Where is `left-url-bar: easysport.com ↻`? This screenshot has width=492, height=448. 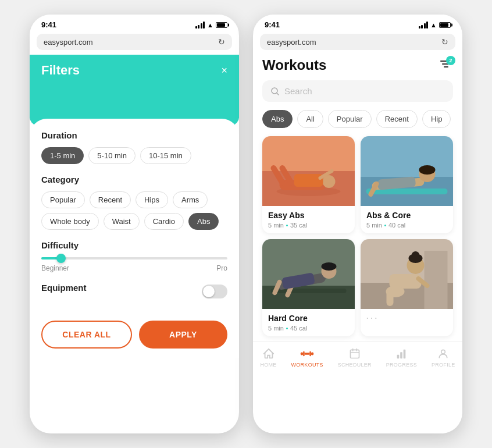
left-url-bar: easysport.com ↻ is located at coordinates (134, 42).